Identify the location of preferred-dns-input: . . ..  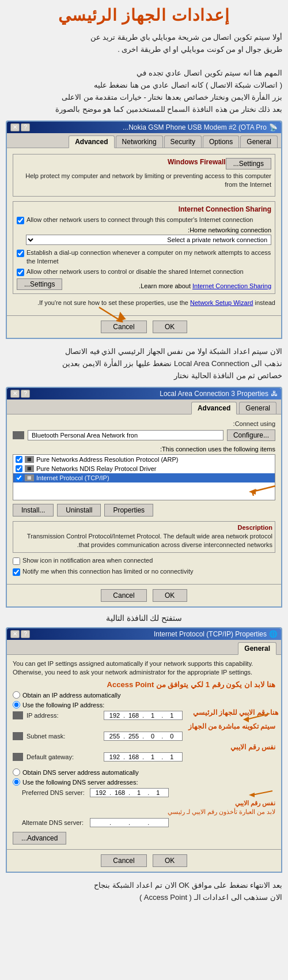
(129, 793).